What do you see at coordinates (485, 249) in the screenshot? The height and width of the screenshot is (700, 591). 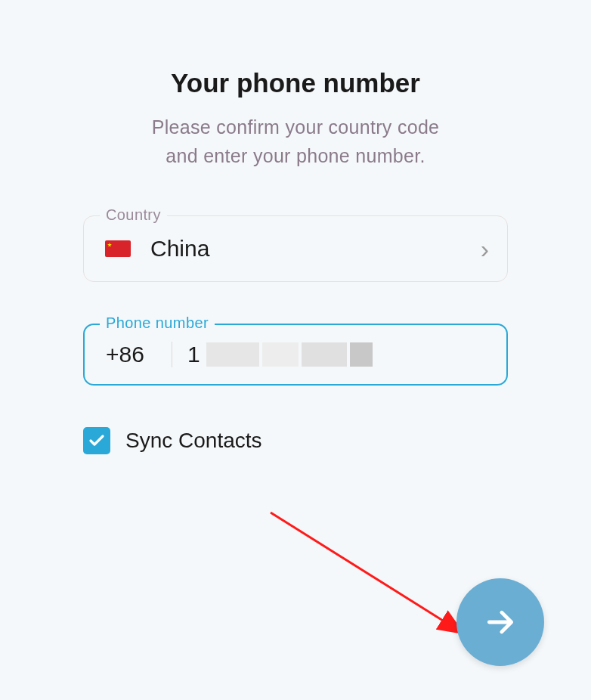 I see `chevron-right-icon: ›` at bounding box center [485, 249].